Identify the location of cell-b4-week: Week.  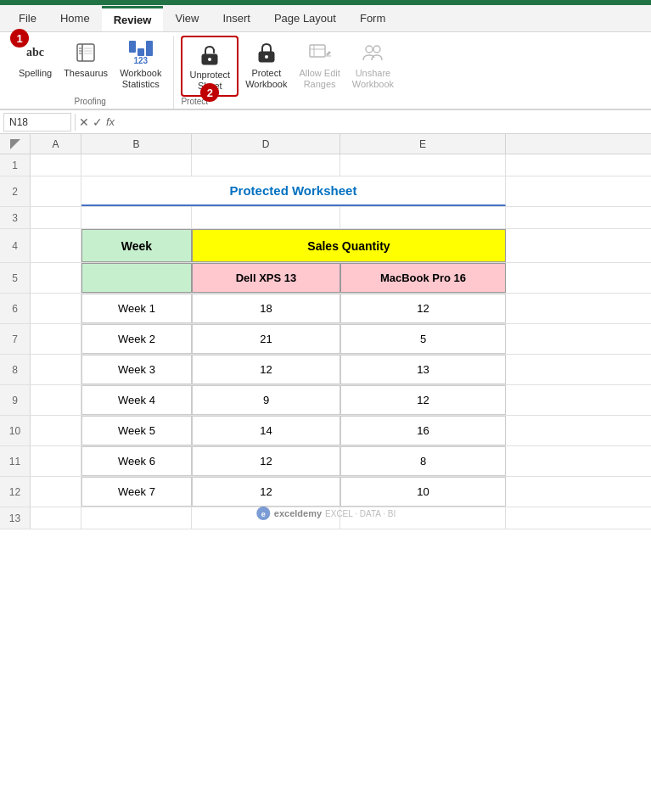
(137, 246).